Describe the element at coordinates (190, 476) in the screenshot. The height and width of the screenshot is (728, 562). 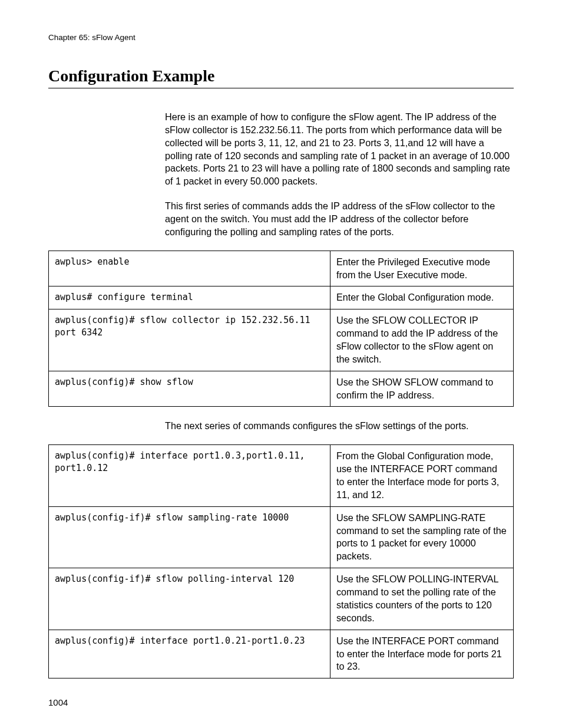
I see `command-cell: awplus(config)# interface port1.0.3,port…` at that location.